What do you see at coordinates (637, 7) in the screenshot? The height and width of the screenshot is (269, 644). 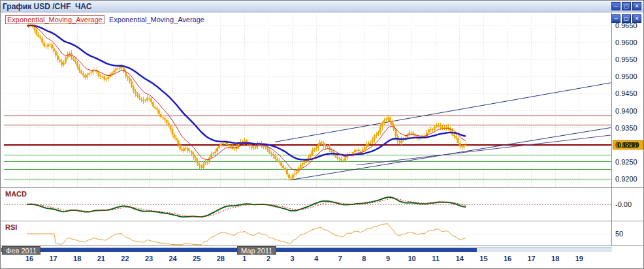 I see `close-button: ✕` at bounding box center [637, 7].